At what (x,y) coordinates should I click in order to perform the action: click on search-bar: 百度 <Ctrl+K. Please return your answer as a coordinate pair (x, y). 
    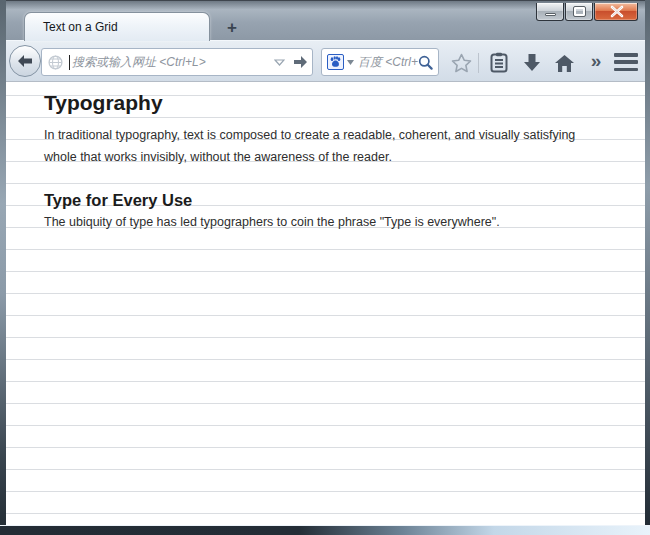
    Looking at the image, I should click on (380, 62).